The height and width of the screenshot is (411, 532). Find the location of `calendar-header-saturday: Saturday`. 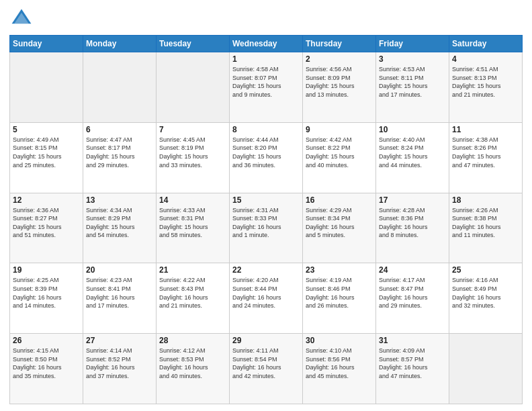

calendar-header-saturday: Saturday is located at coordinates (486, 44).